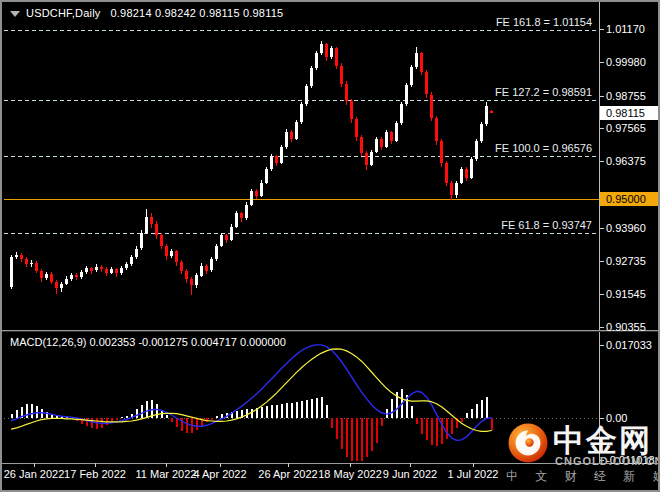 The image size is (660, 492). What do you see at coordinates (626, 228) in the screenshot?
I see `price-axis-label: 0.93960` at bounding box center [626, 228].